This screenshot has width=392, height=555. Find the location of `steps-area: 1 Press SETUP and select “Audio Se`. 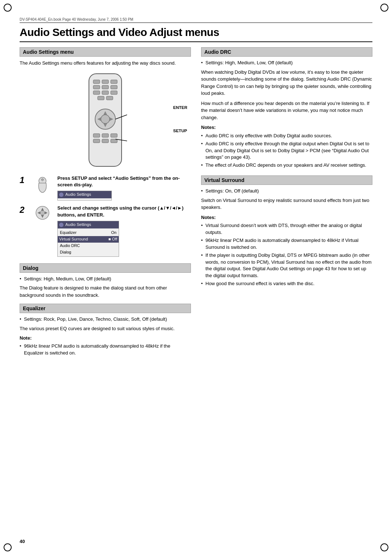

steps-area: 1 Press SETUP and select “Audio Se is located at coordinates (105, 216).